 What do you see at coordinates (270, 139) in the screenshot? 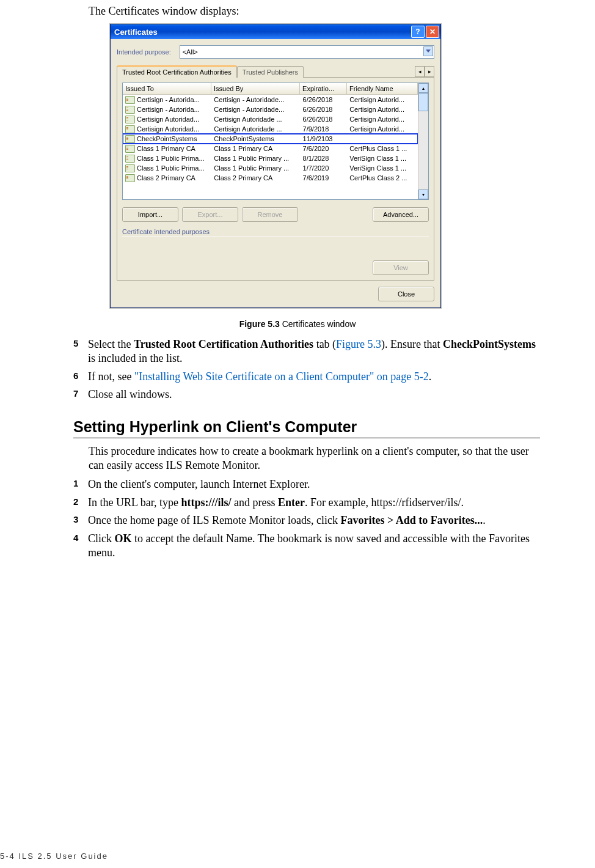
I see `certificate-row: CheckPointSystemsCheckPointSystems11/9/2…` at bounding box center [270, 139].